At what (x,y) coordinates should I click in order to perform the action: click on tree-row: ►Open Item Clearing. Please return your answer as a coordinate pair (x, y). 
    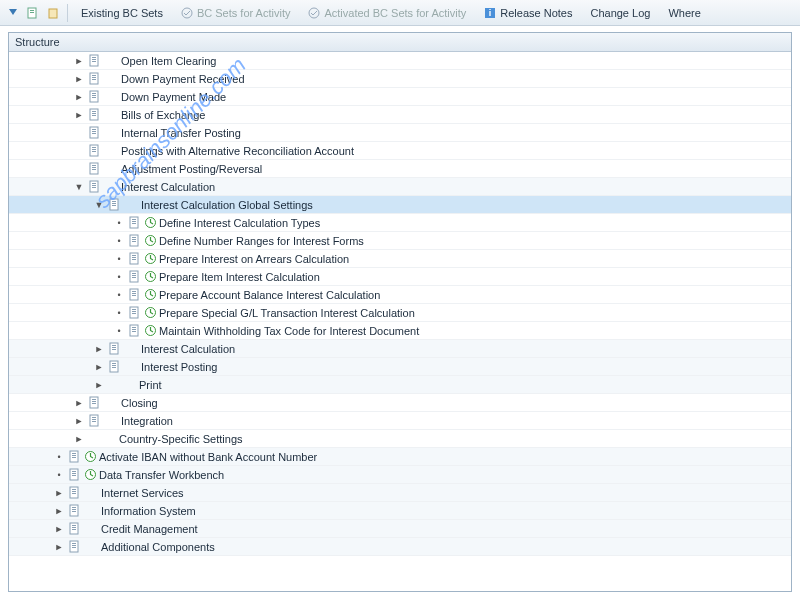
    Looking at the image, I should click on (400, 61).